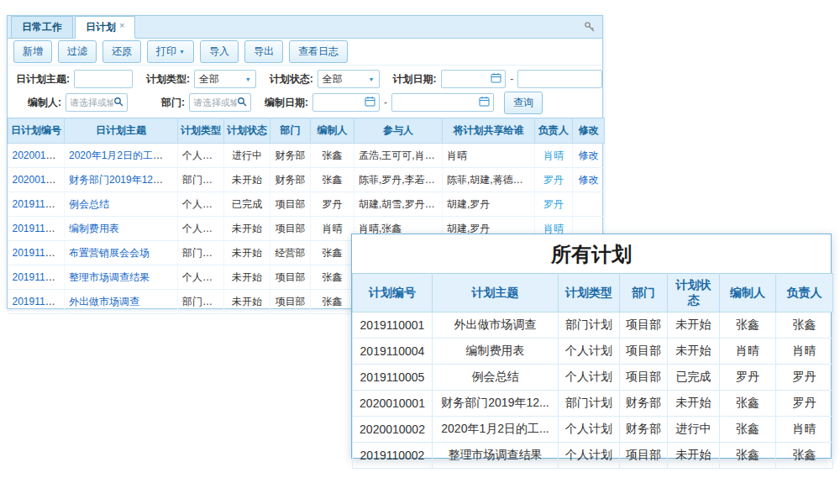 The image size is (840, 504). I want to click on owner-cell: 张鑫, so click(805, 326).